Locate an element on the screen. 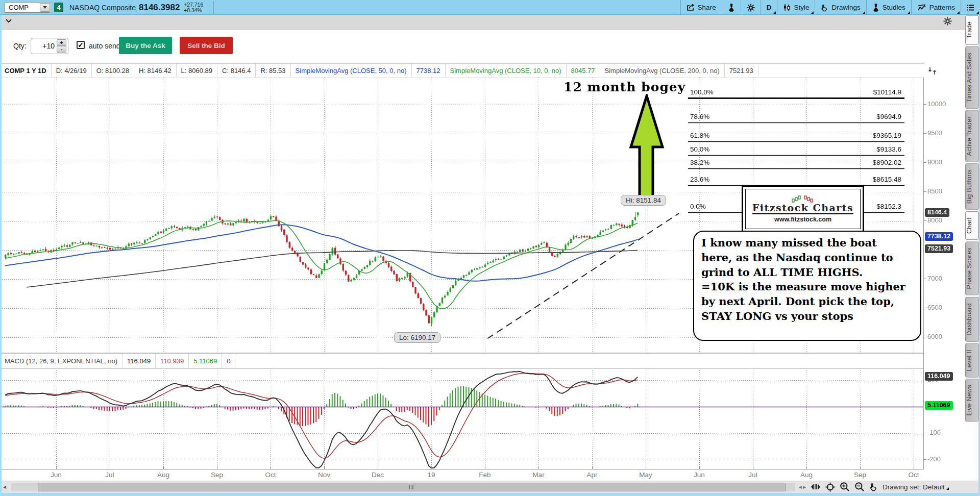  crosshair-target-icon is located at coordinates (830, 487).